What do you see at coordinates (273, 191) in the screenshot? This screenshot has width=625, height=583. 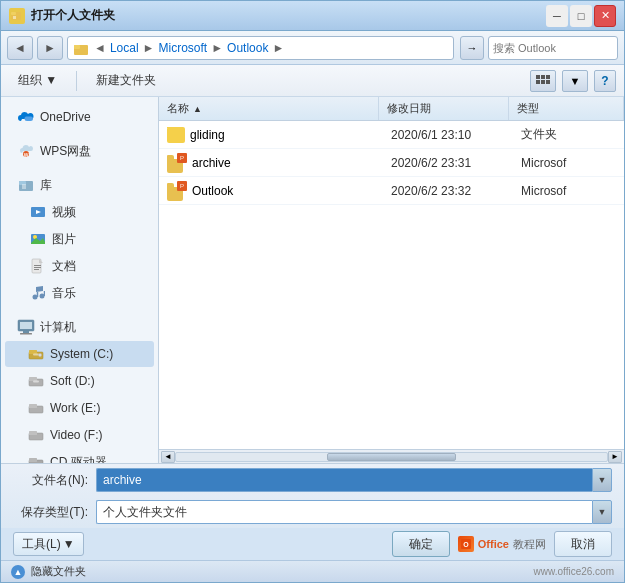 I see `file-name-cell: P Outlook` at bounding box center [273, 191].